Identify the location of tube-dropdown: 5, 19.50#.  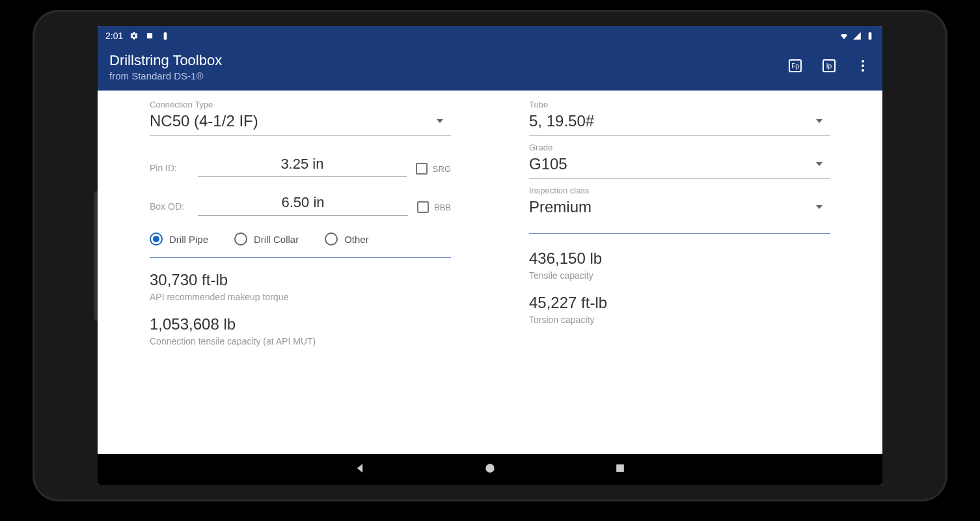
(679, 122).